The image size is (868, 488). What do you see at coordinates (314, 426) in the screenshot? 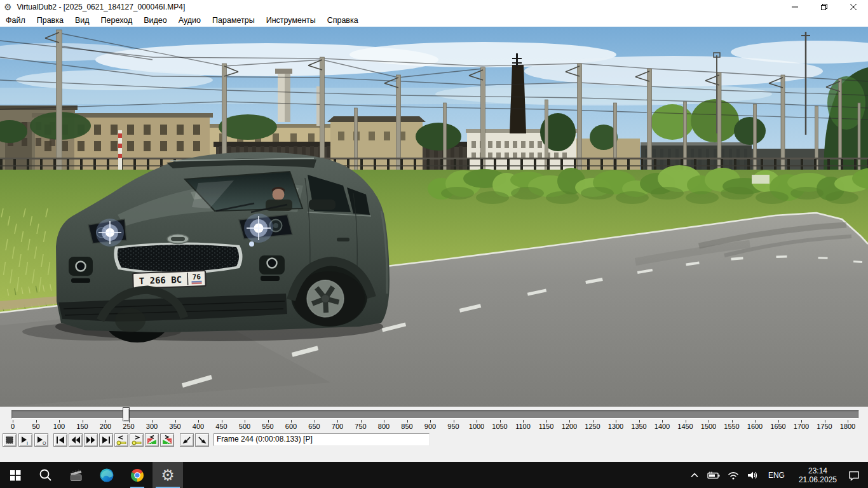
I see `ruler-label: 650` at bounding box center [314, 426].